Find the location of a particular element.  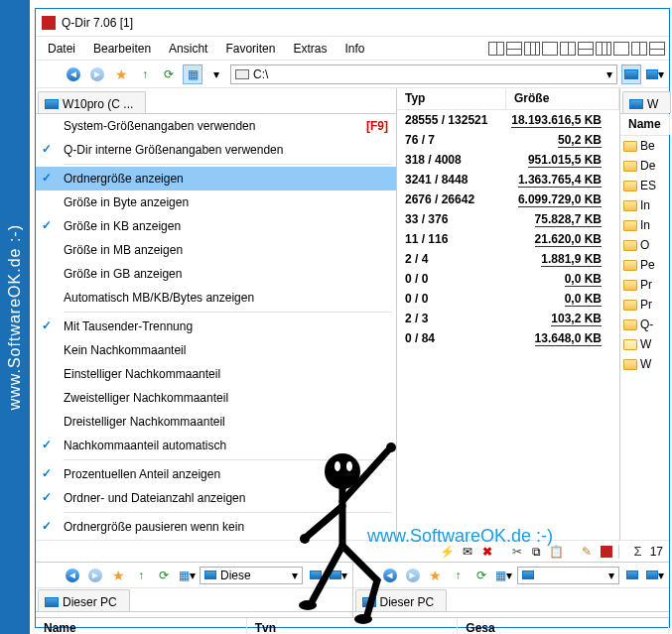

menu-ansicht: Ansicht is located at coordinates (189, 49).